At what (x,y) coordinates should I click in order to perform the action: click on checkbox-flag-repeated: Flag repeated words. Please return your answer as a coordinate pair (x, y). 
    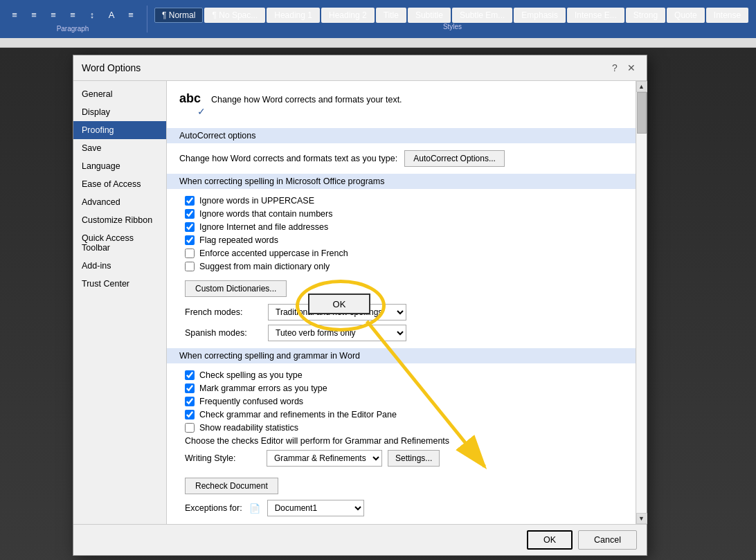
    Looking at the image, I should click on (402, 240).